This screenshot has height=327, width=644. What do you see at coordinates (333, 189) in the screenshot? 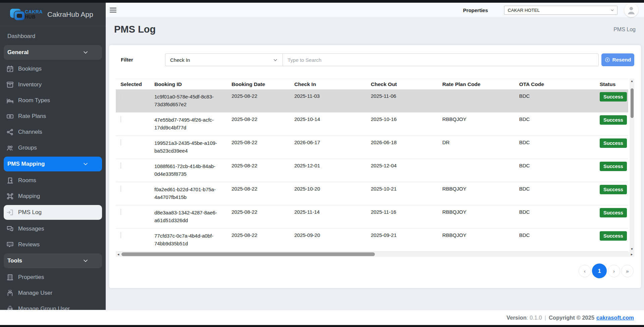
I see `check-in-cell: 2025-10-20` at bounding box center [333, 189].